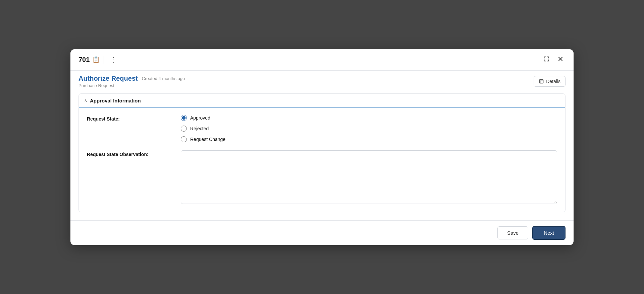  What do you see at coordinates (549, 233) in the screenshot?
I see `next-button: Next` at bounding box center [549, 233].